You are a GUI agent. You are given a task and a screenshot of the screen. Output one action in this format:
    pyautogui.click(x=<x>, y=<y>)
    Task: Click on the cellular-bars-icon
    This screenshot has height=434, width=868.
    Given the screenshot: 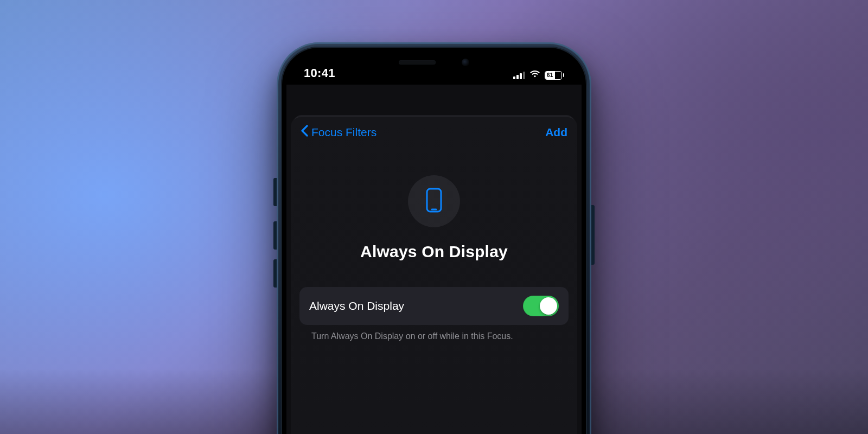 What is the action you would take?
    pyautogui.click(x=519, y=75)
    